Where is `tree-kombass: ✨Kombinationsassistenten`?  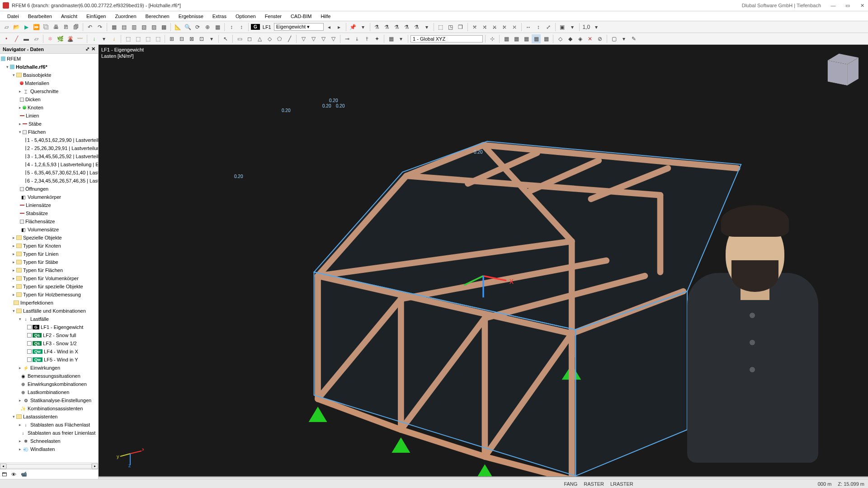 tree-kombass: ✨Kombinationsassistenten is located at coordinates (49, 408).